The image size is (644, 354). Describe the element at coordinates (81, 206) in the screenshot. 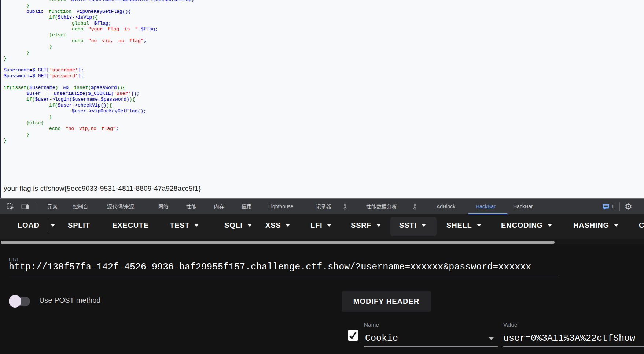

I see `tab-console: 控制台` at that location.